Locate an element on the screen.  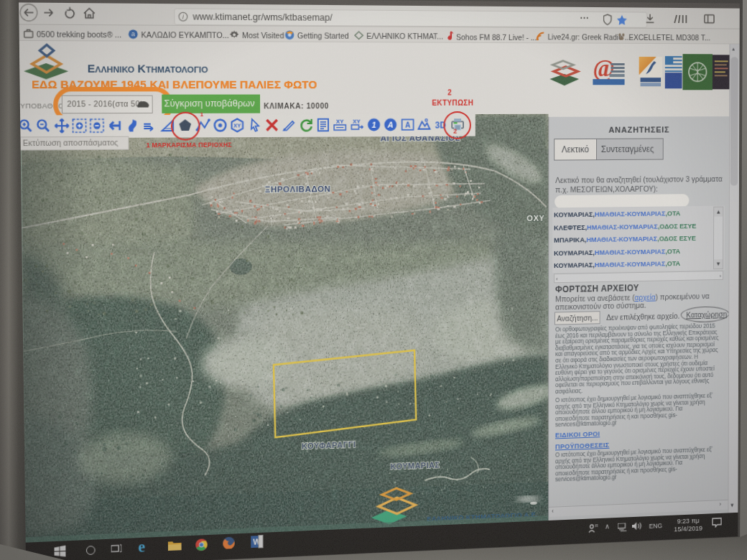
svg-text: i is located at coordinates (184, 17).